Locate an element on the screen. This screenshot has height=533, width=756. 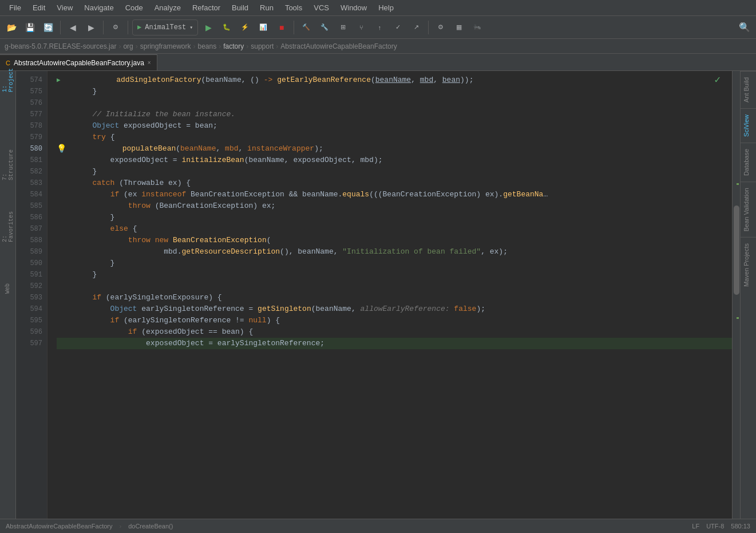
sidebar-web: Web is located at coordinates (8, 289).